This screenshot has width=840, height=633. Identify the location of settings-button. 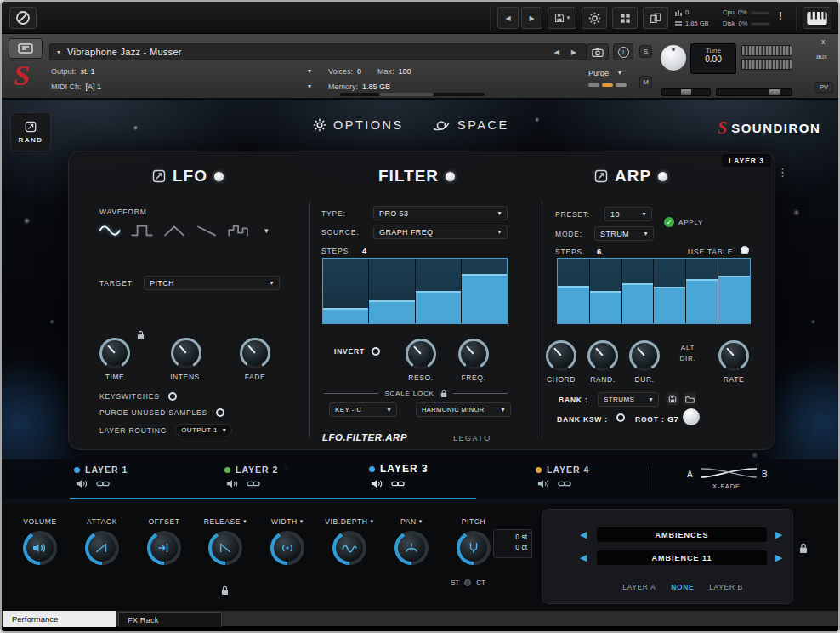
(594, 18).